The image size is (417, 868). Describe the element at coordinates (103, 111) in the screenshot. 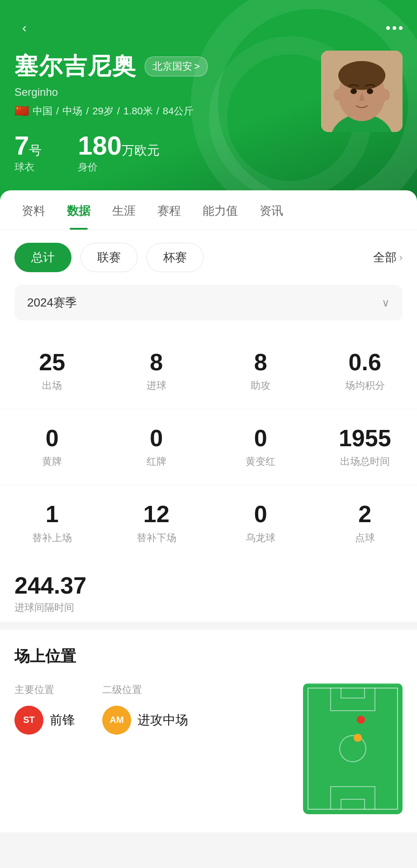

I see `age: 29岁` at that location.